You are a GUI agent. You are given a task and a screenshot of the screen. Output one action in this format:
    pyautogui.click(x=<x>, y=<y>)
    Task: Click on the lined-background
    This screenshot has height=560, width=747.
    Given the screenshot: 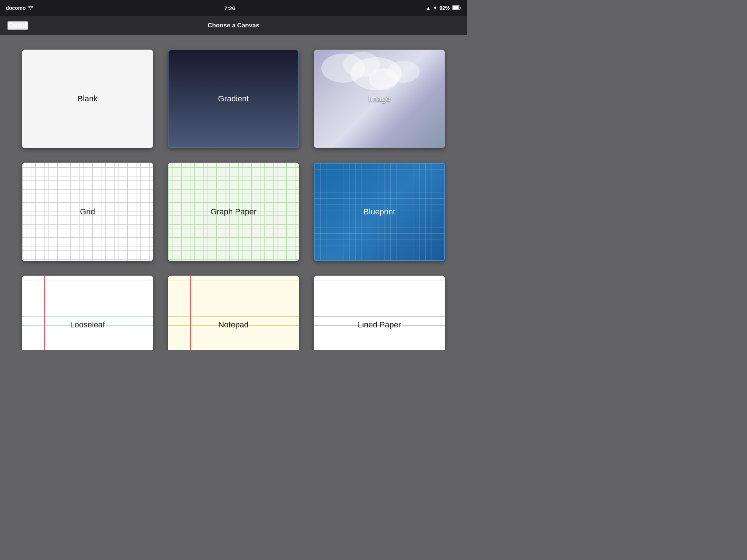 What is the action you would take?
    pyautogui.click(x=379, y=313)
    